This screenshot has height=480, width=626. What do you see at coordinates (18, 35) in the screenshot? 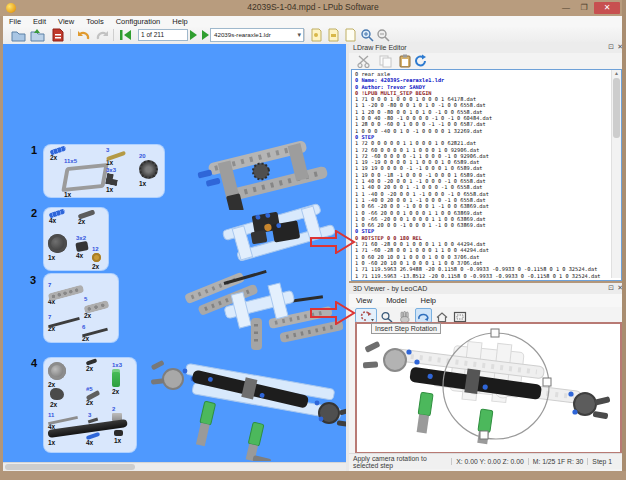
I see `open-file-icon` at bounding box center [18, 35].